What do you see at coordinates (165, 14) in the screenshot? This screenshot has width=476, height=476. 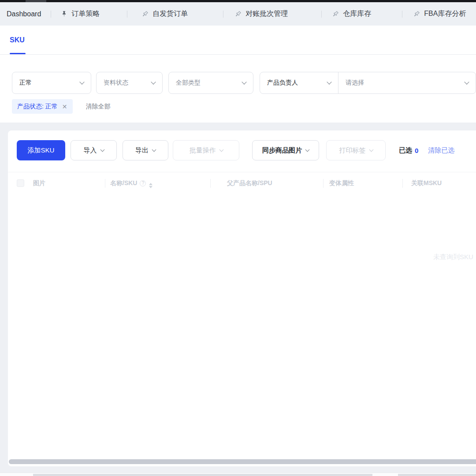 I see `nav-item-self-shipped-orders: 自发货订单` at bounding box center [165, 14].